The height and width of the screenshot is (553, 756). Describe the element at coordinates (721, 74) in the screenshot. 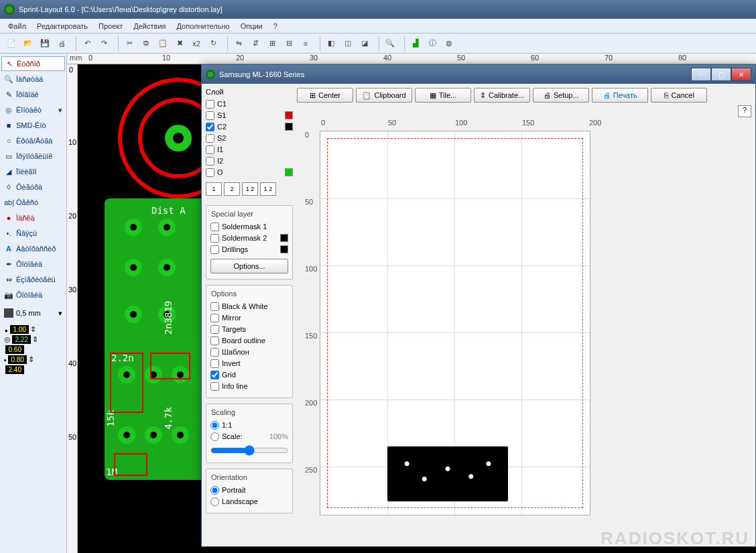

I see `maximize-button: ▢` at that location.